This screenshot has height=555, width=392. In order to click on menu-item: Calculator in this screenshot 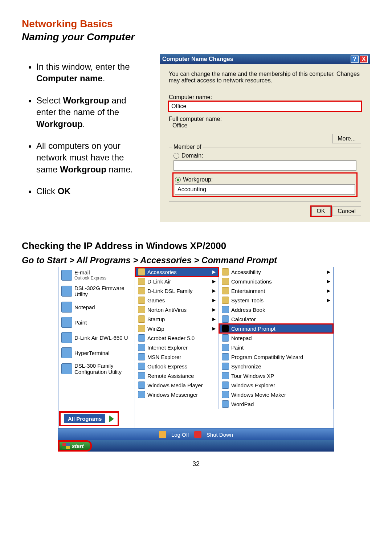, I will do `click(276, 319)`.